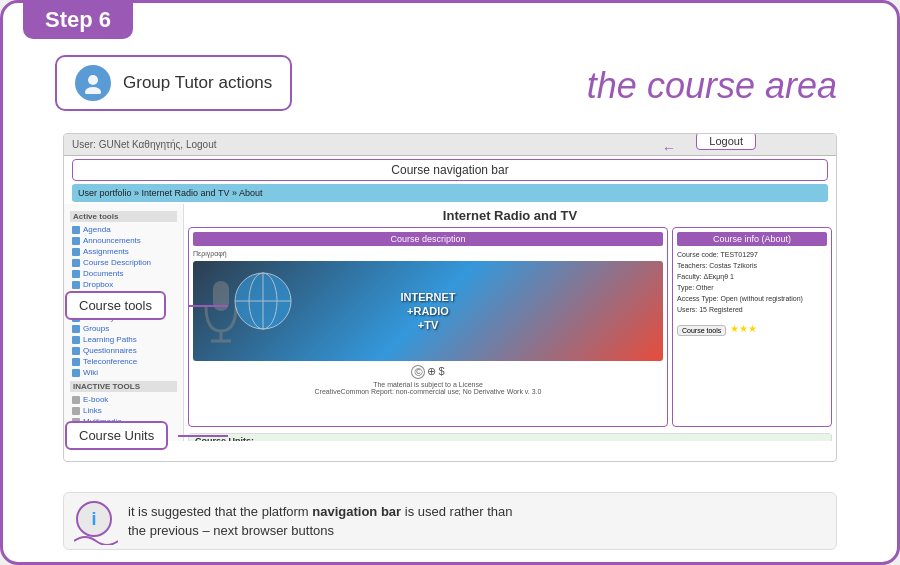 Image resolution: width=900 pixels, height=565 pixels. What do you see at coordinates (428, 311) in the screenshot?
I see `course-image: INTERNET+RADIO+TV` at bounding box center [428, 311].